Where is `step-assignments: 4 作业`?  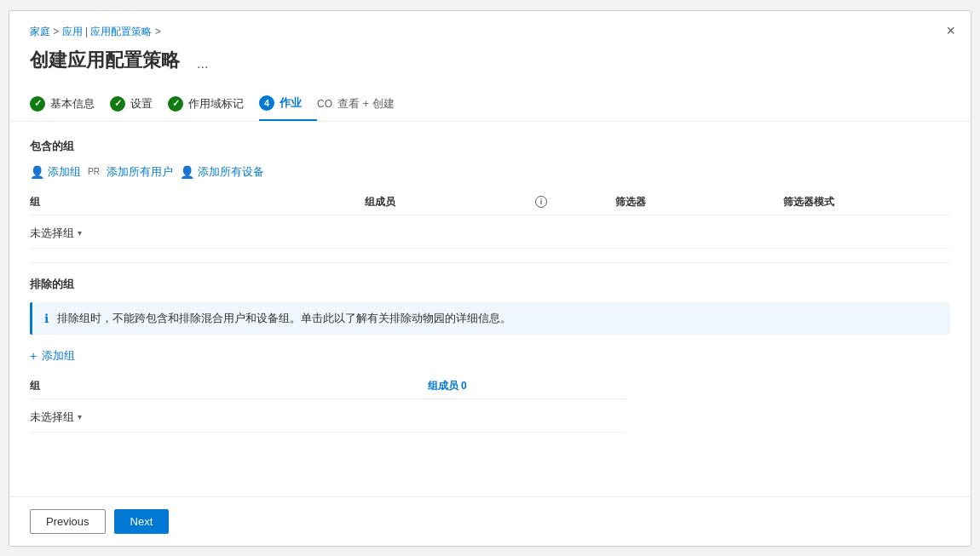 step-assignments: 4 作业 is located at coordinates (288, 104).